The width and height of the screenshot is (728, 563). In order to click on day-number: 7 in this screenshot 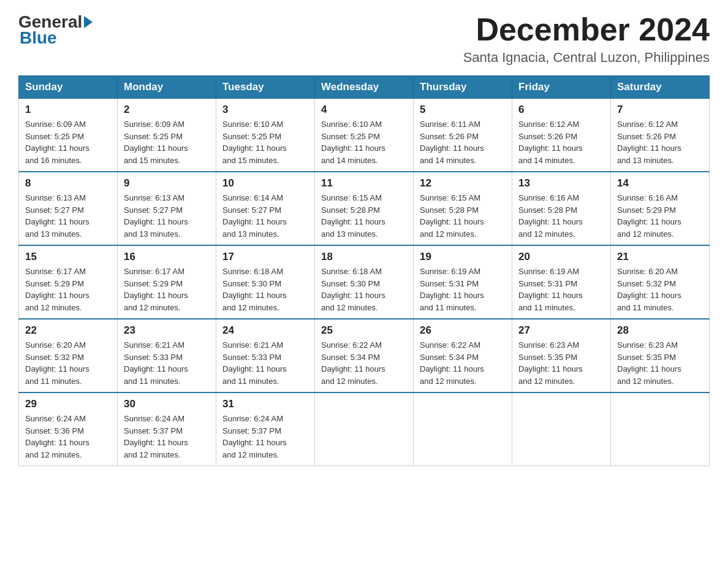, I will do `click(660, 110)`.